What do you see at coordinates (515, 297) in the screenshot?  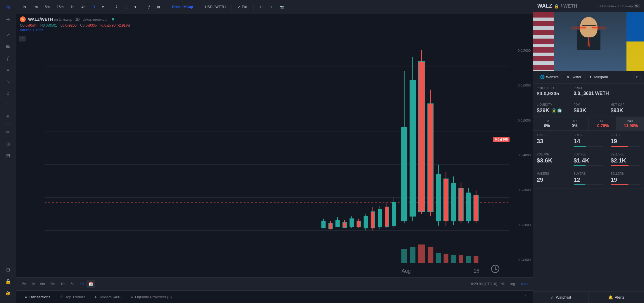 I see `table-collapse-btn: —` at bounding box center [515, 297].